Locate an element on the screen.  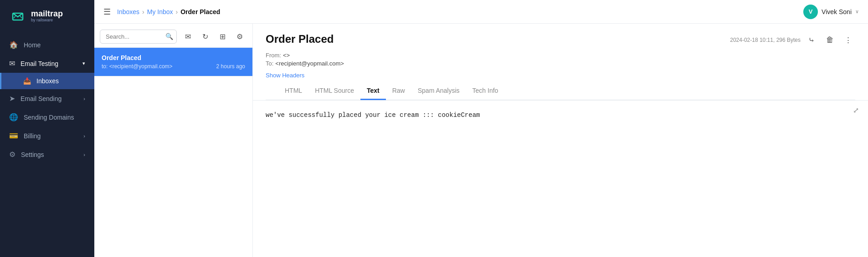
multi-select-icon-btn: ⊞ is located at coordinates (222, 36).